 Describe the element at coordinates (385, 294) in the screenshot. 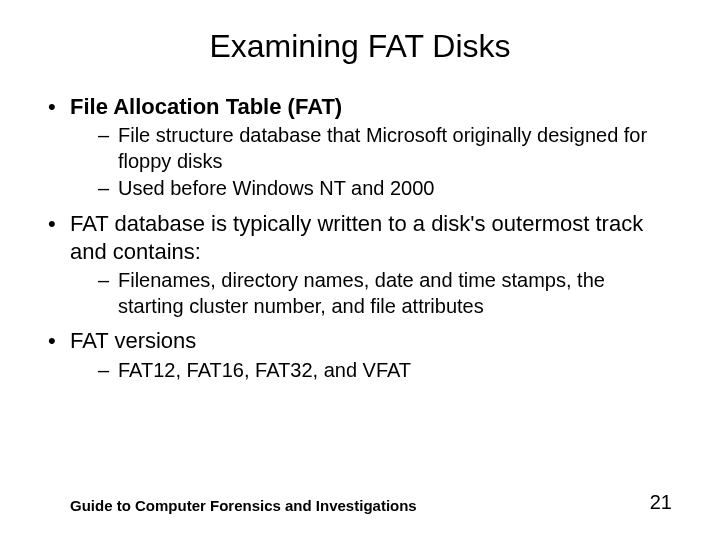

I see `sub-item: Filenames, directory names, date and tim…` at that location.